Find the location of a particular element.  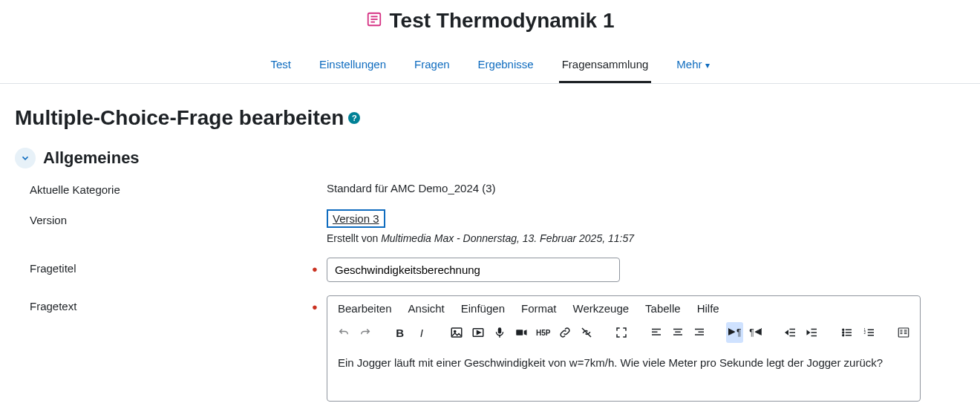

tab-questions: Fragen is located at coordinates (432, 67).